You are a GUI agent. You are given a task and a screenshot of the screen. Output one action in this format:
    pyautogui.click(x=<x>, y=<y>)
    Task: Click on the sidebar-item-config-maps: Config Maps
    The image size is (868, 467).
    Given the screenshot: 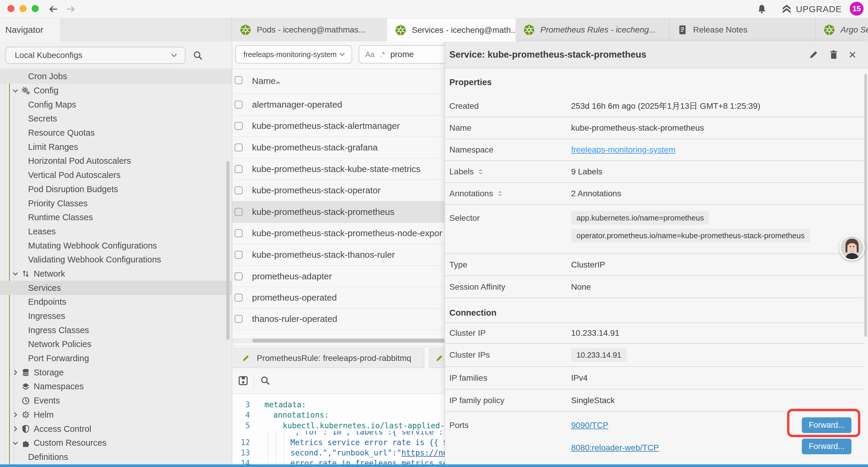 What is the action you would take?
    pyautogui.click(x=116, y=105)
    